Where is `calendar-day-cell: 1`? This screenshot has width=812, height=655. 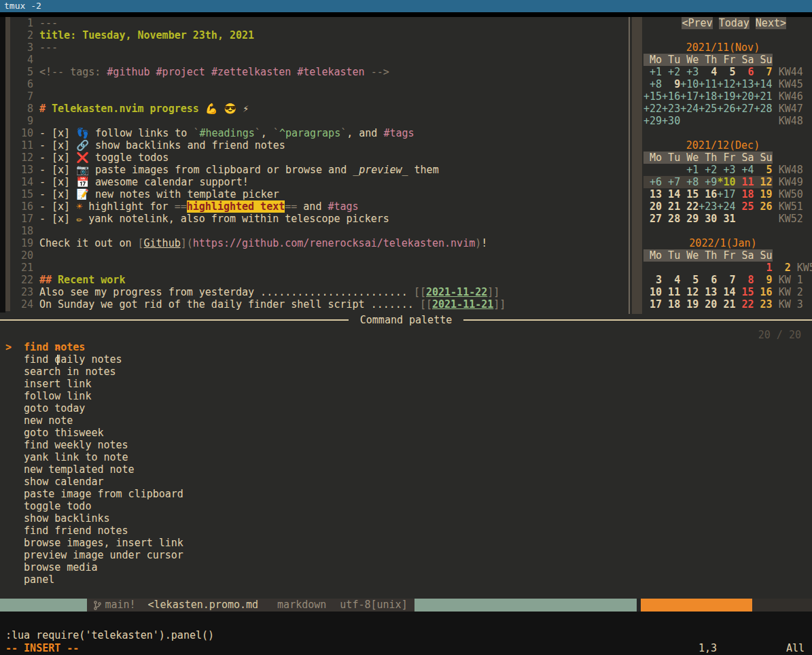
calendar-day-cell: 1 is located at coordinates (764, 268).